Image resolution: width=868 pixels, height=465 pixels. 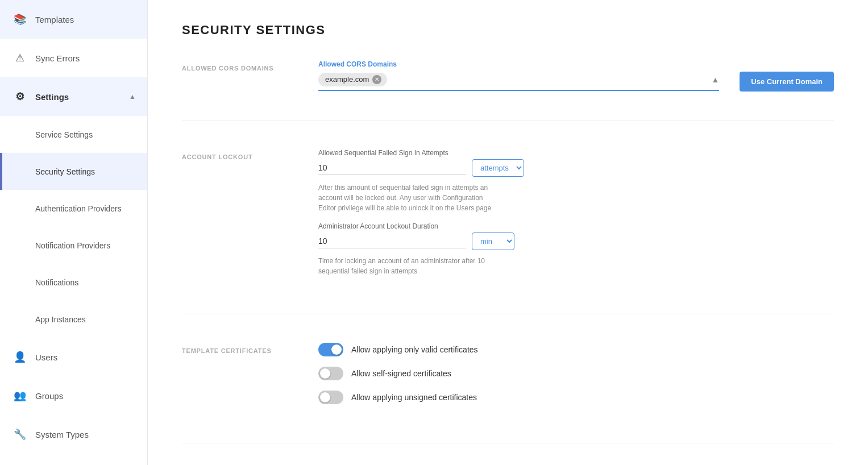 I want to click on templates-icon: 📚, so click(x=20, y=19).